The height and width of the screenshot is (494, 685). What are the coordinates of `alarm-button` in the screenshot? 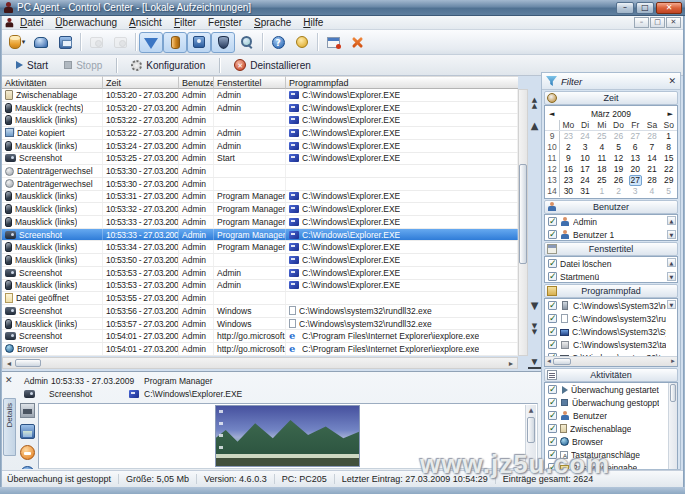 It's located at (41, 42).